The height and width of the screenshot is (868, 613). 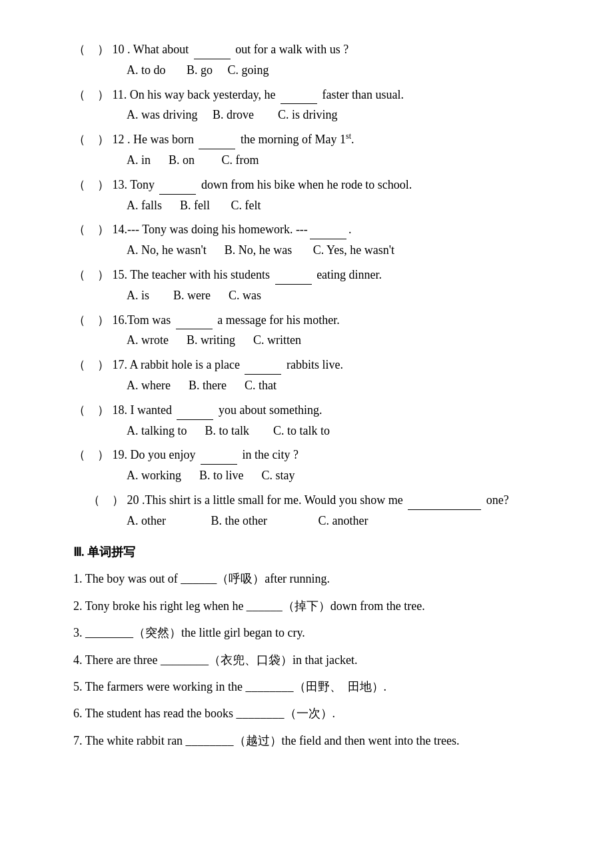 What do you see at coordinates (79, 49) in the screenshot?
I see `paren-left-10: （` at bounding box center [79, 49].